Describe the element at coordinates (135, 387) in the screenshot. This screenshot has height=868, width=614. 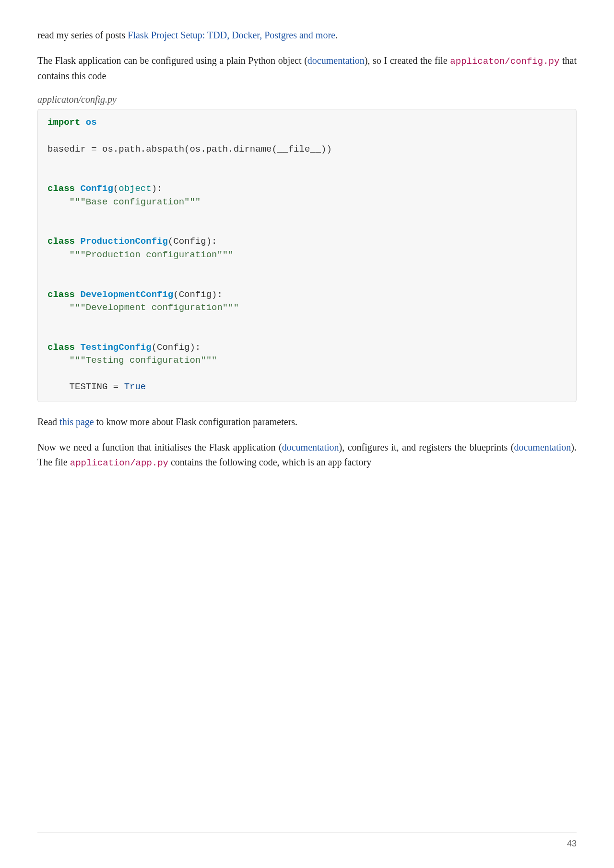
I see `code-constant: True` at that location.